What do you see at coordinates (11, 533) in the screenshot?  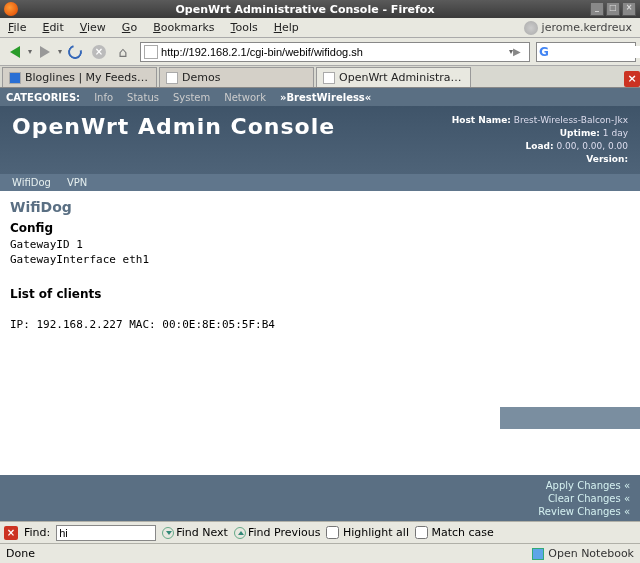 I see `findbar-close-button: ×` at bounding box center [11, 533].